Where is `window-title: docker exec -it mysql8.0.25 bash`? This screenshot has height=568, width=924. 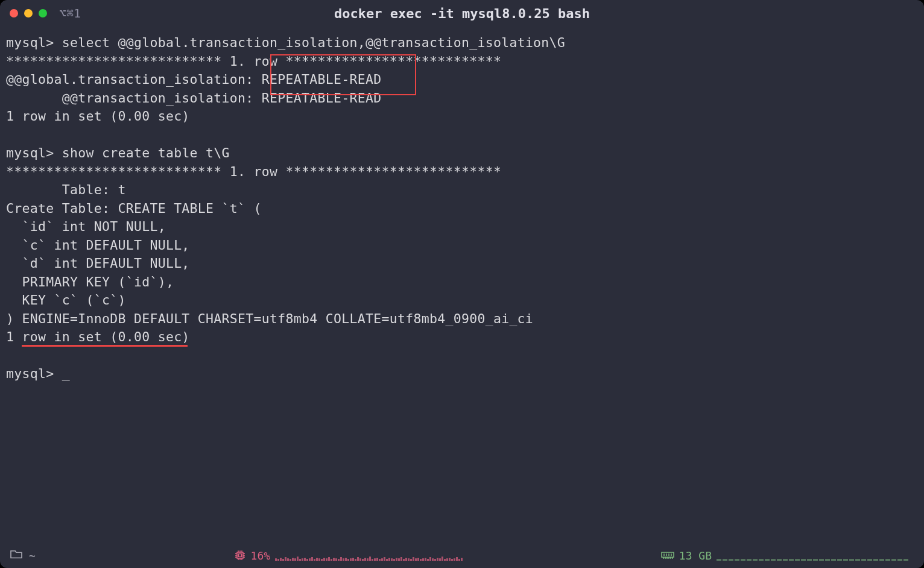 window-title: docker exec -it mysql8.0.25 bash is located at coordinates (462, 13).